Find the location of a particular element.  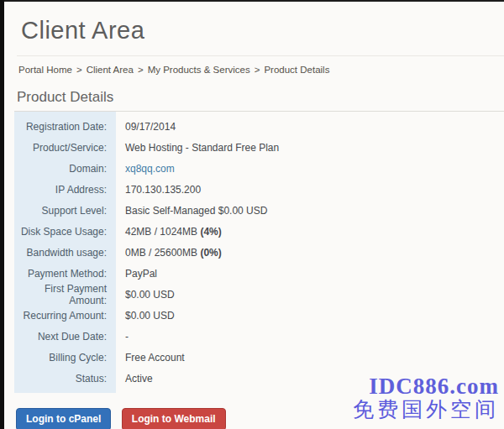

row-label: Billing Cycle: is located at coordinates (66, 358).